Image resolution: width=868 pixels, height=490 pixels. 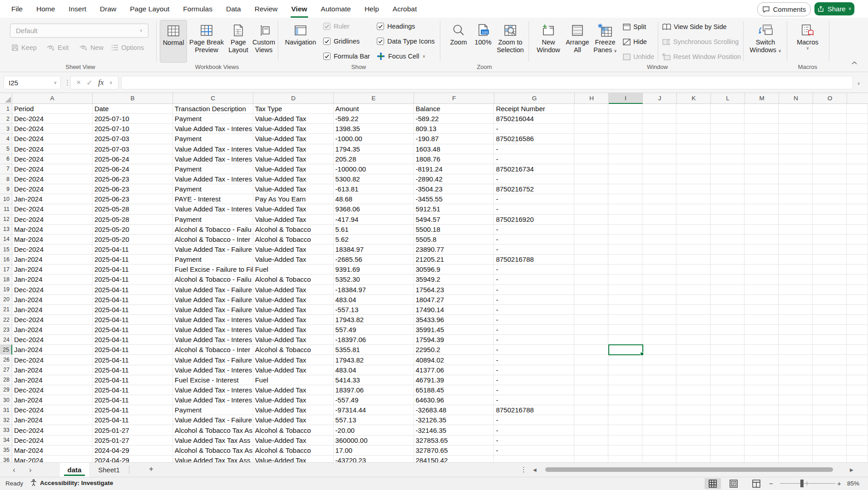 I want to click on cell-E21: -557.13, so click(x=374, y=310).